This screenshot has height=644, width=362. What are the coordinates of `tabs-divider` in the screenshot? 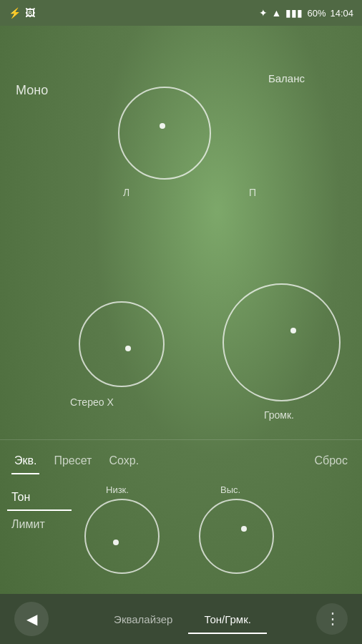 It's located at (181, 439).